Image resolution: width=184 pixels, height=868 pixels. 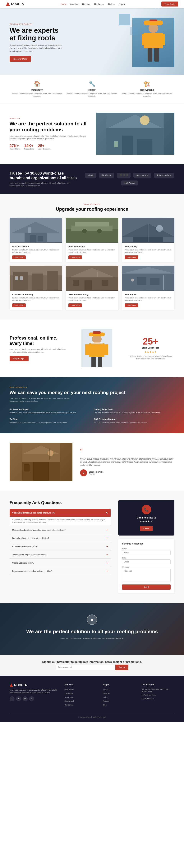 I want to click on service-card-residential: Residential Roofing Priate ipsum aliquam…, so click(x=92, y=288).